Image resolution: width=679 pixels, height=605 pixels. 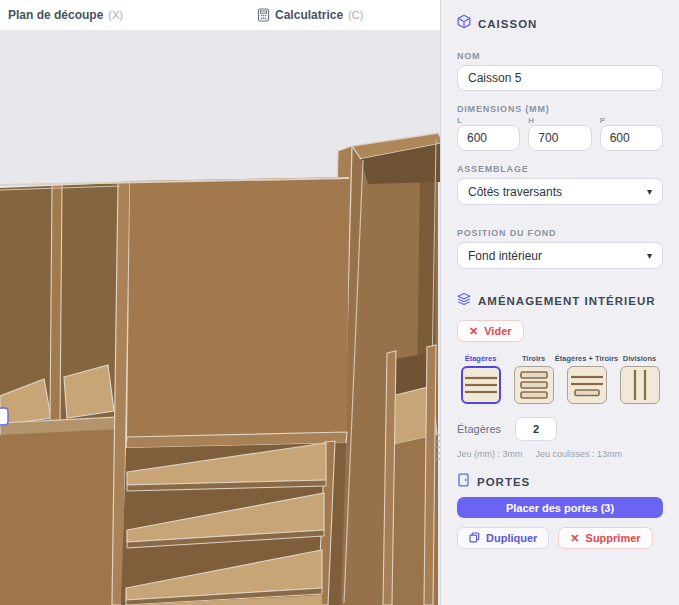 What do you see at coordinates (498, 331) in the screenshot?
I see `vider-label: Vider` at bounding box center [498, 331].